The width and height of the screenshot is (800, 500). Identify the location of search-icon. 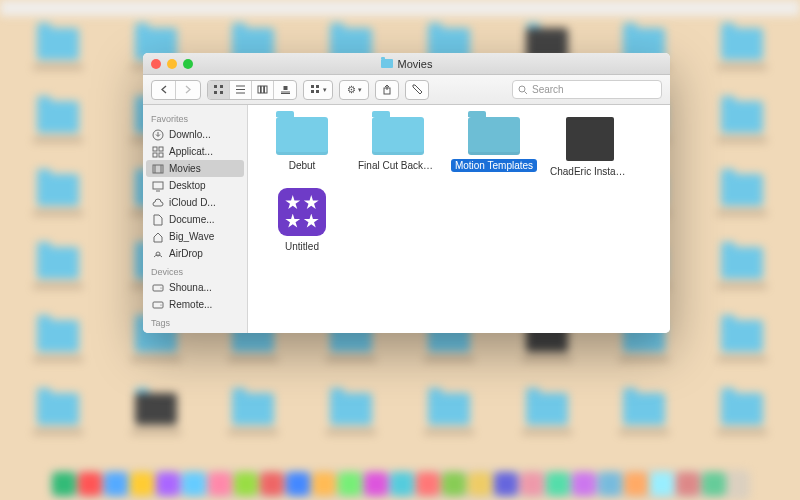
(523, 90).